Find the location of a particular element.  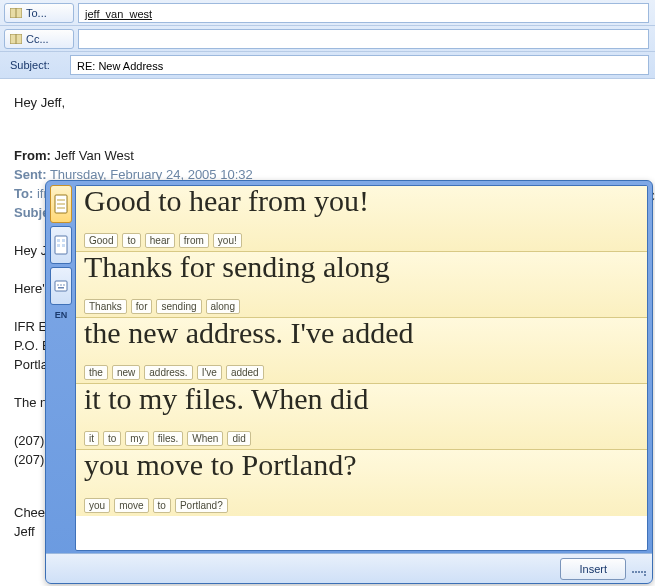

recognized-words: the new address. I've added is located at coordinates (174, 372).